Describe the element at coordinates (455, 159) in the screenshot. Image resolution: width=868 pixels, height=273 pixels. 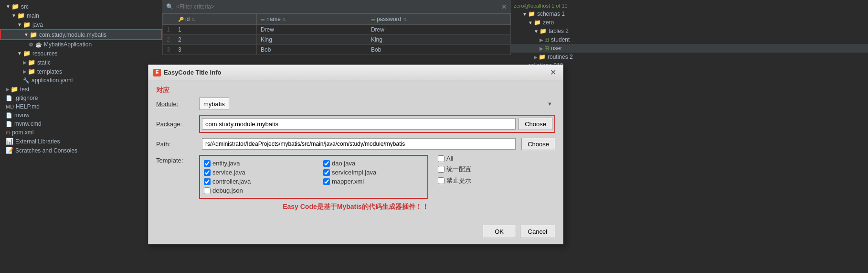
I see `option-all: All` at that location.